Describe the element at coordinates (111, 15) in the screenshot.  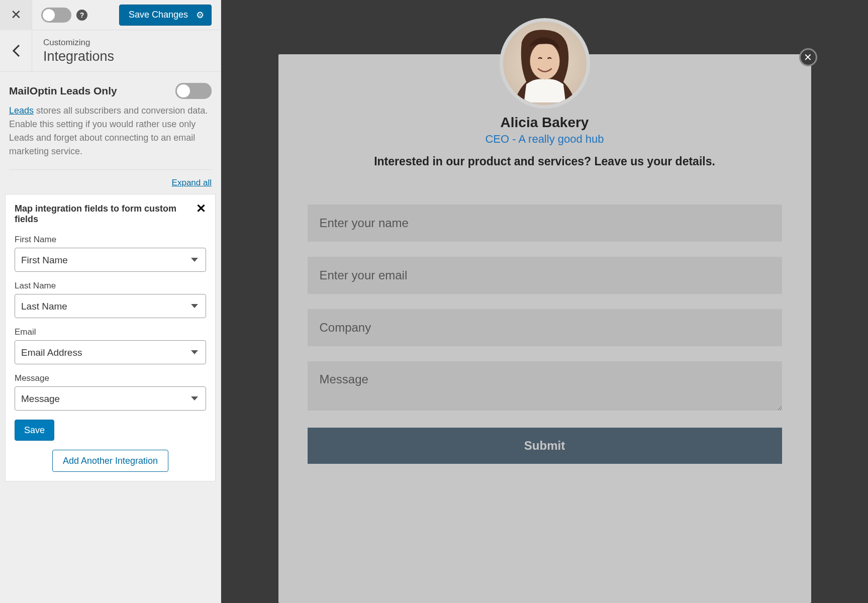
I see `topbar: ✕ ? Save Changes ⚙` at that location.